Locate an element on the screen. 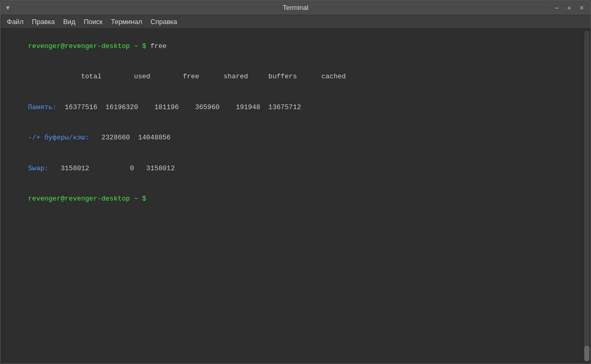  title-bar-left: ▼ is located at coordinates (9, 8).